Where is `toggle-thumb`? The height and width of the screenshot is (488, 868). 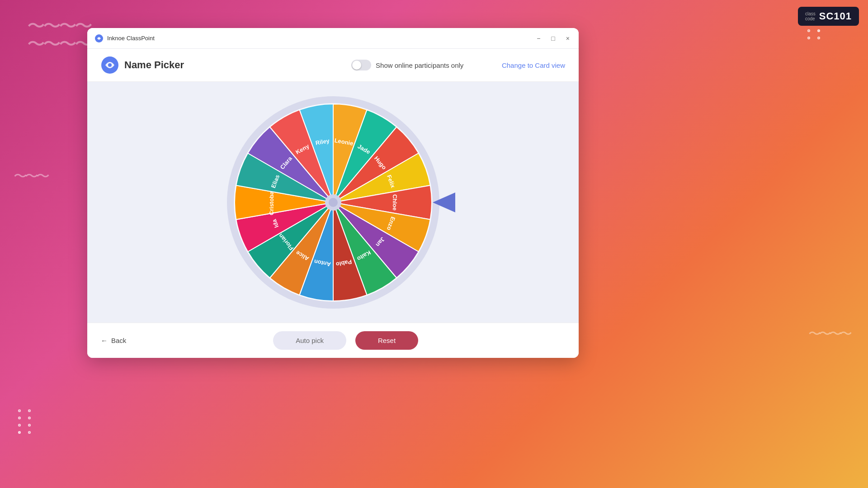
toggle-thumb is located at coordinates (357, 65).